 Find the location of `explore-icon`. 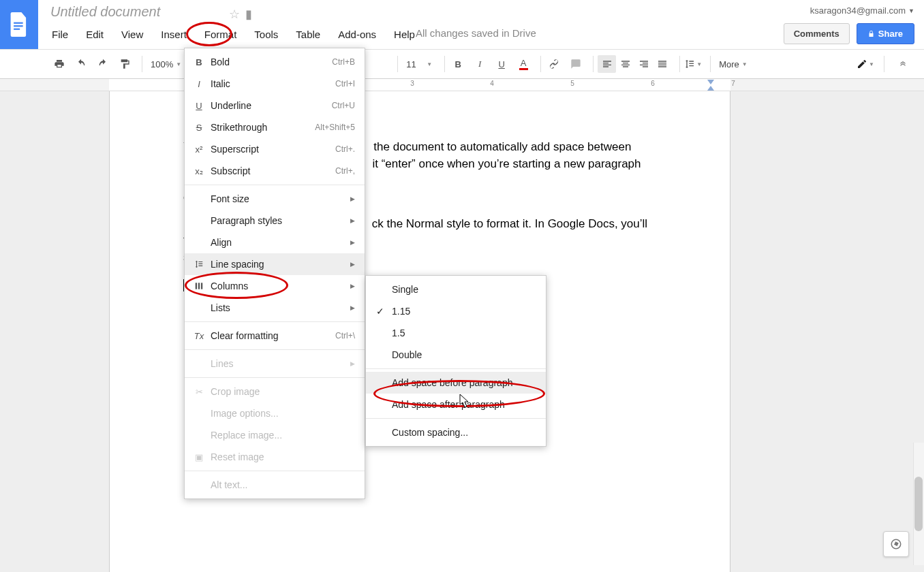

explore-icon is located at coordinates (896, 544).